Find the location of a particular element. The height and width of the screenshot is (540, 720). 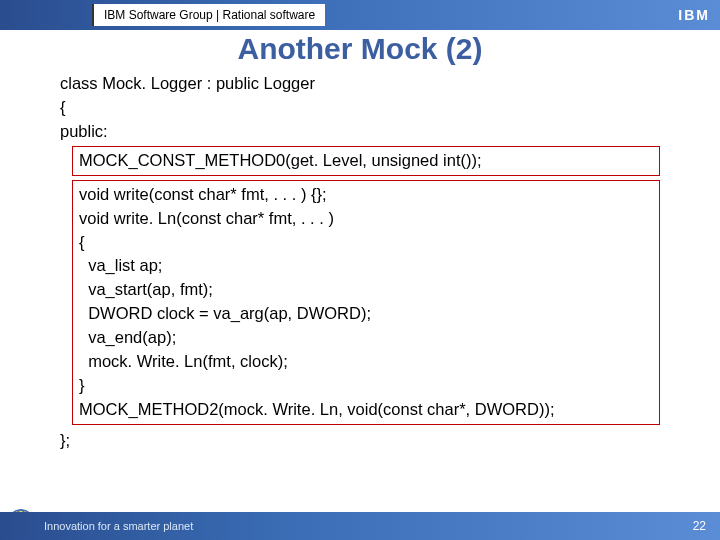

code-line: va_end(ap); is located at coordinates (366, 338).